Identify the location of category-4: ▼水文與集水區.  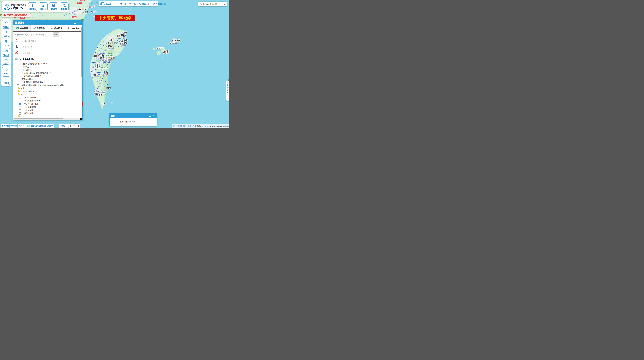
(48, 59).